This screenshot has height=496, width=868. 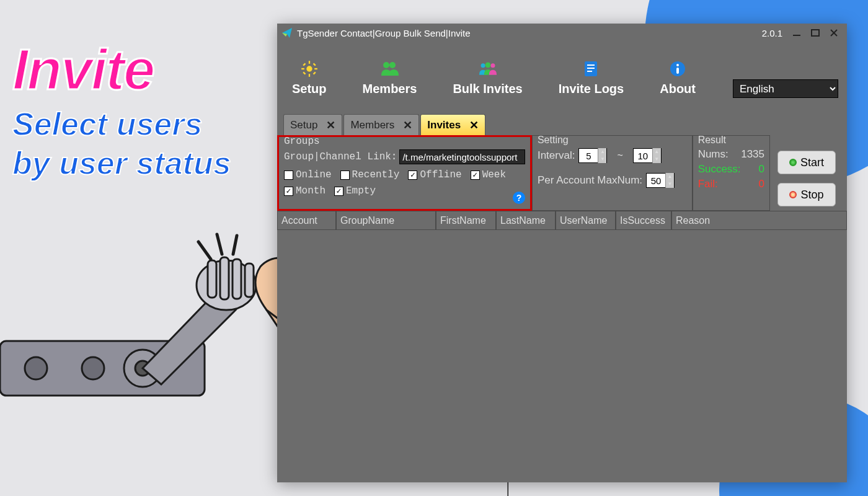 I want to click on titlebar: TgSender Contact|Group Bulk Send|Invite …, so click(x=562, y=33).